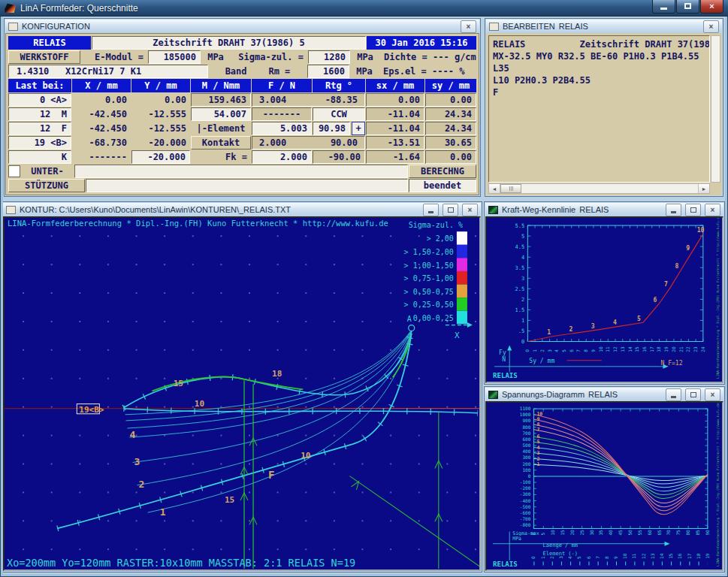 Image resolution: width=728 pixels, height=577 pixels. I want to click on svg-text: 600, so click(526, 439).